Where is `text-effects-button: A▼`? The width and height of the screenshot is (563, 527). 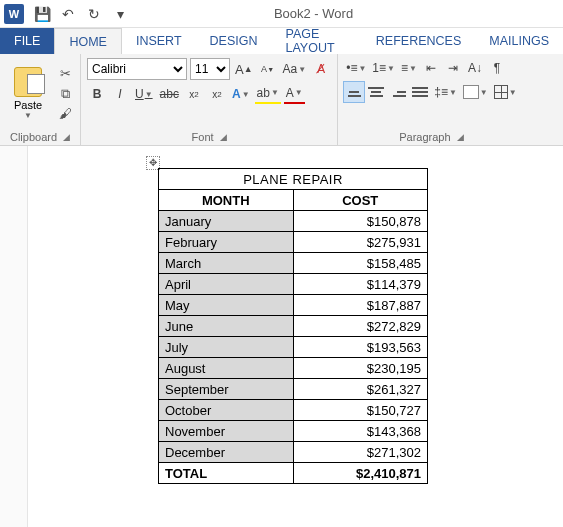
text-effects-button: A▼ is located at coordinates (241, 94).